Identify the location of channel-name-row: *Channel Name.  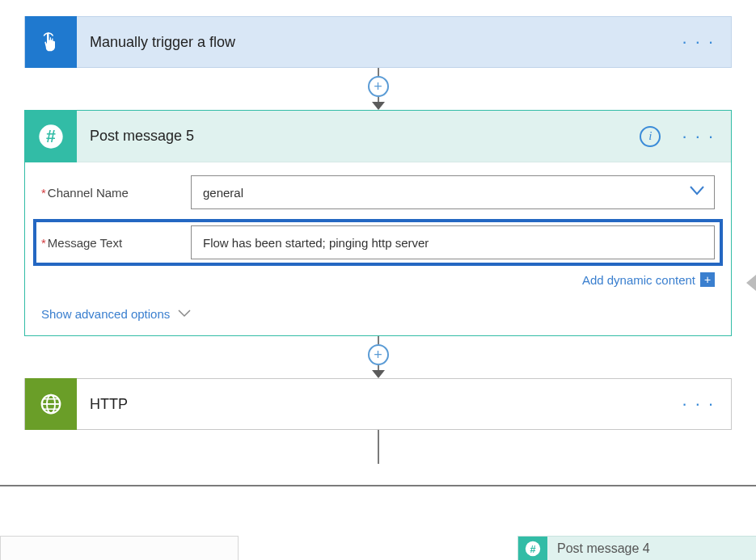
(378, 192).